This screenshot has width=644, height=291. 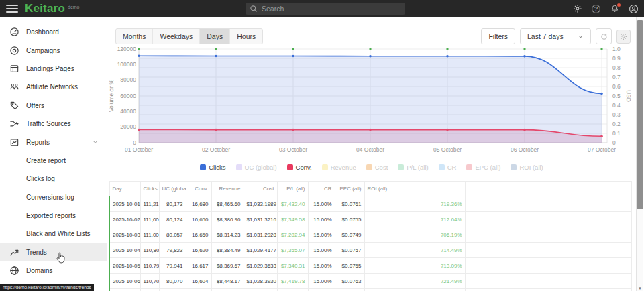 What do you see at coordinates (39, 271) in the screenshot?
I see `sidebar-item-label: Domains` at bounding box center [39, 271].